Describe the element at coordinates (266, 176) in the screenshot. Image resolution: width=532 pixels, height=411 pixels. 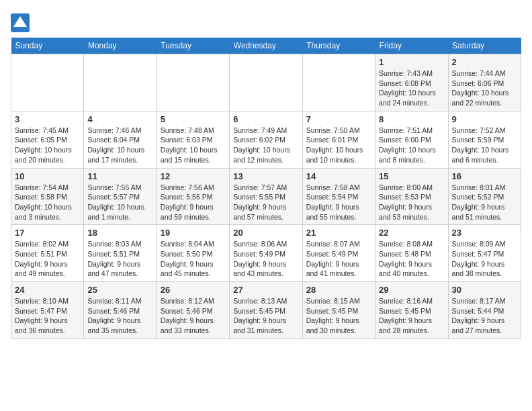
I see `day-number: 13` at that location.